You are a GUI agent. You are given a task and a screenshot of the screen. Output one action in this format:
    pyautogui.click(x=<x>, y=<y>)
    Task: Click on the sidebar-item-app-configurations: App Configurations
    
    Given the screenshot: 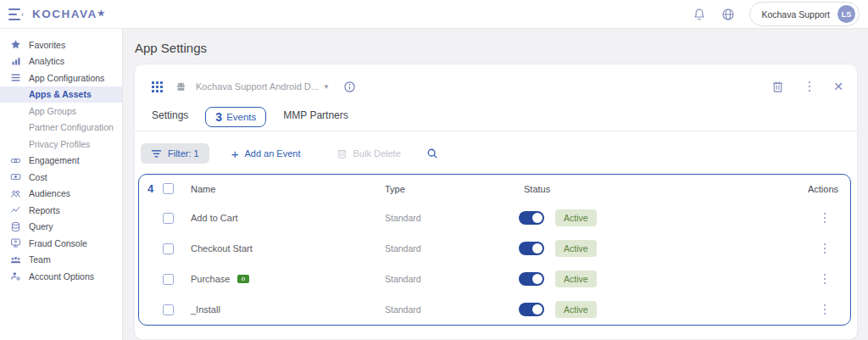 What is the action you would take?
    pyautogui.click(x=61, y=78)
    